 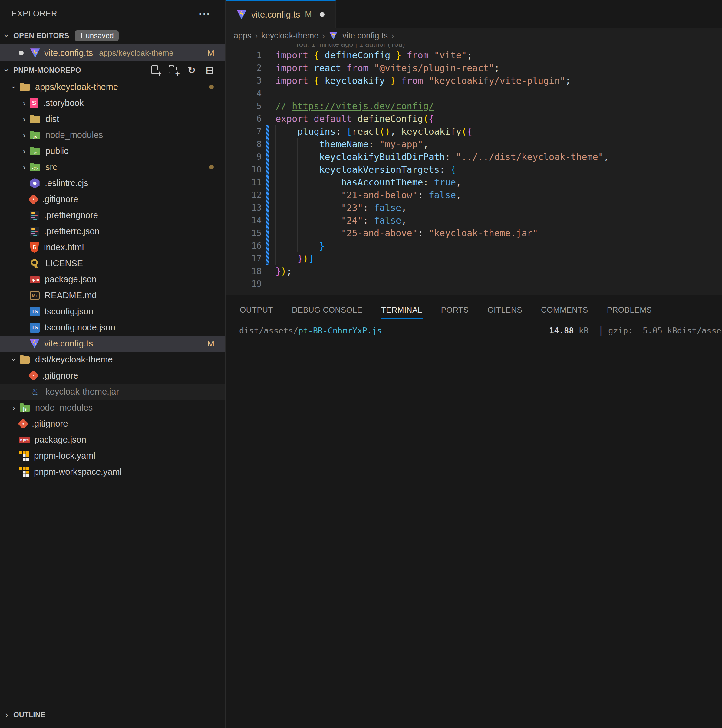 I want to click on tree-item-vite-config-ts: ϟvite.config.tsM, so click(x=112, y=344).